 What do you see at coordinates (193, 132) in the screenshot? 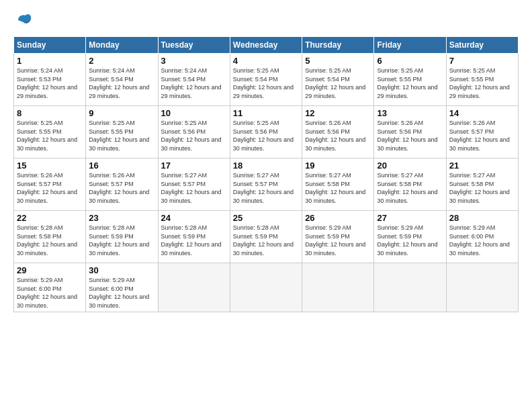
I see `calendar-cell: 10 Sunrise: 5:25 AM Sunset: 5:56 PM Dayl…` at bounding box center [193, 132].